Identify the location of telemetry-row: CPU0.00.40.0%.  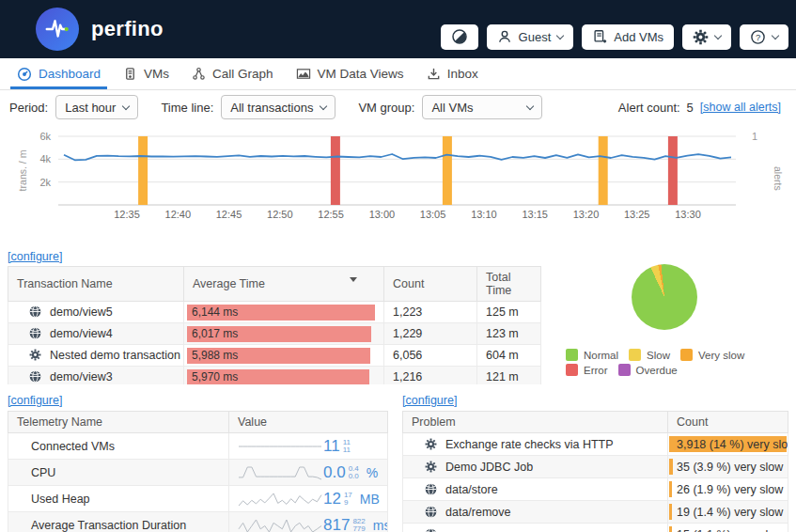
(198, 473).